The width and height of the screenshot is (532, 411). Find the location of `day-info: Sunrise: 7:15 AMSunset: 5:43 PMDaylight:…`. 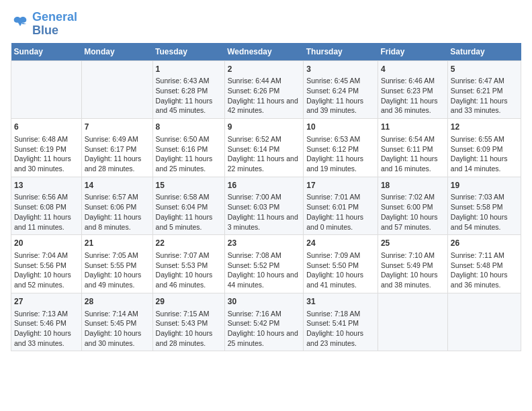

day-info: Sunrise: 7:15 AMSunset: 5:43 PMDaylight:… is located at coordinates (189, 329).